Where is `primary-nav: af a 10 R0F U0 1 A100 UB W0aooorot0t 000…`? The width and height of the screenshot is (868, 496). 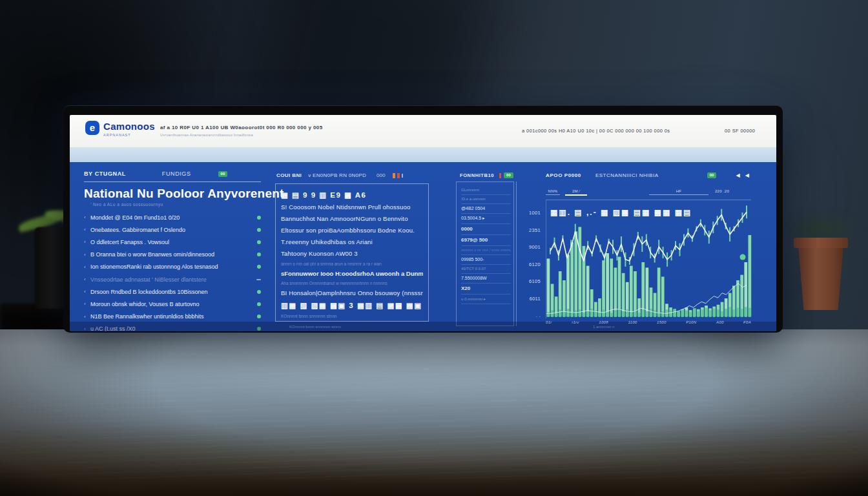 primary-nav: af a 10 R0F U0 1 A100 UB W0aooorot0t 000… is located at coordinates (257, 130).